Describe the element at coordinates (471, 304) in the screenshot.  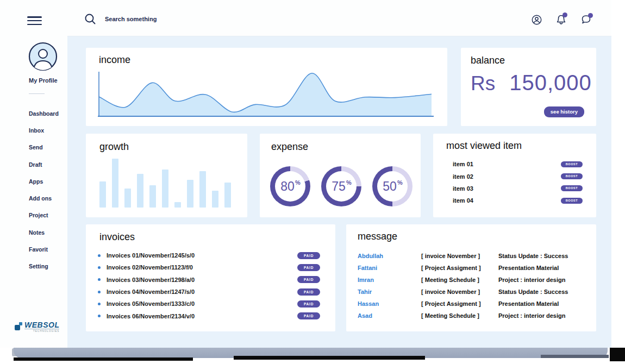
I see `message-row: Hassan [ Project Assigment ] Presentatio…` at that location.